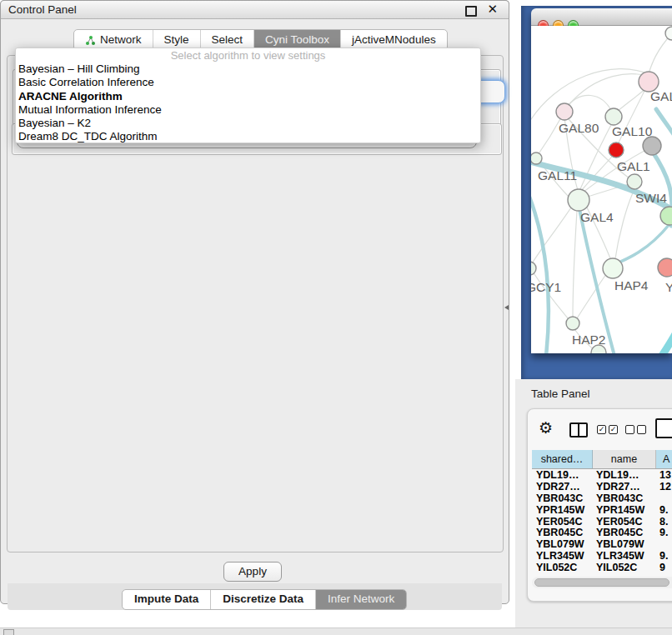  I want to click on algorithm-option: Mutual Information Inference, so click(248, 110).